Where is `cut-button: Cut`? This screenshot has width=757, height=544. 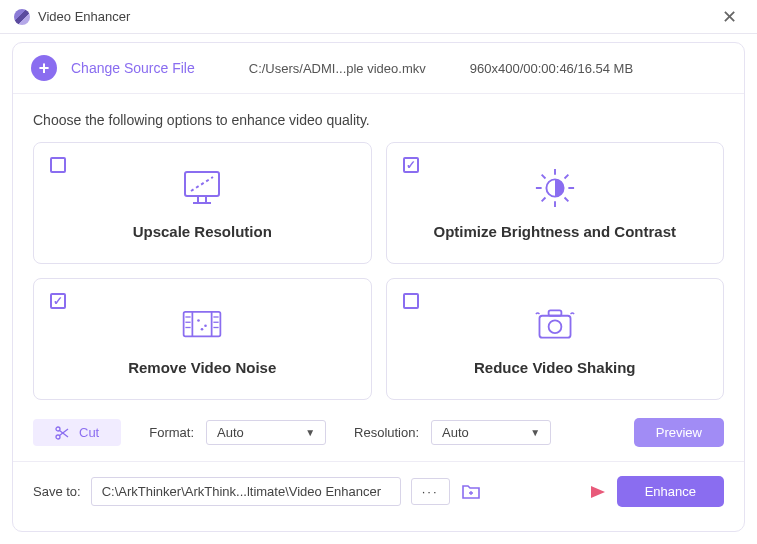 cut-button: Cut is located at coordinates (77, 432).